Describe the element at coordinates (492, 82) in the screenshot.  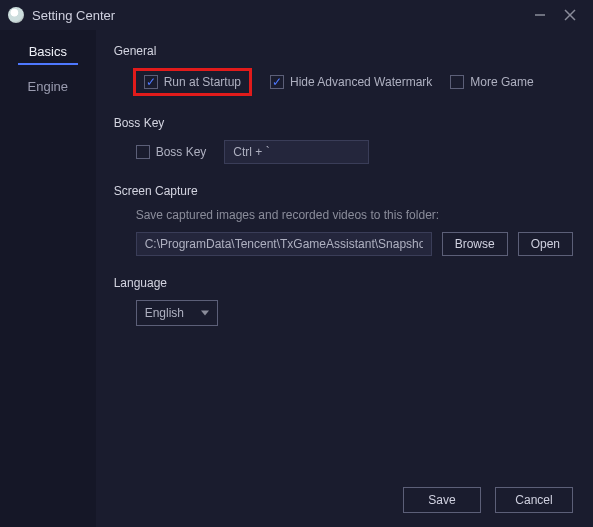
I see `checkbox-more-game: More Game` at that location.